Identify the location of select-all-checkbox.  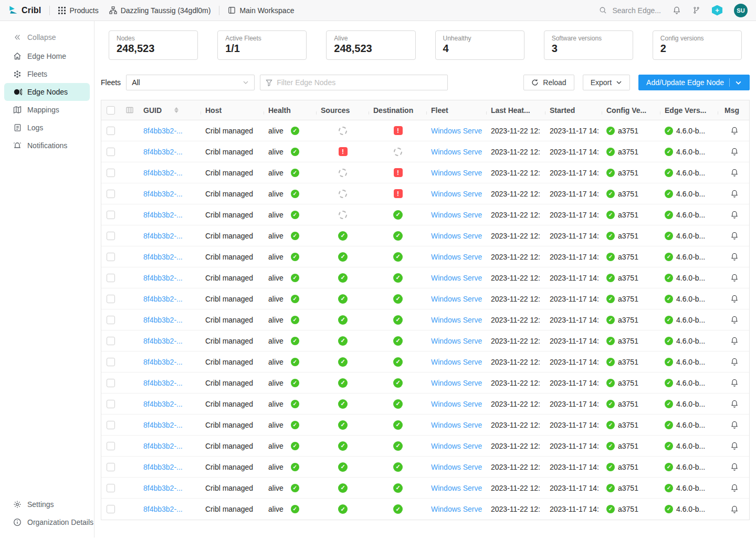
(111, 110).